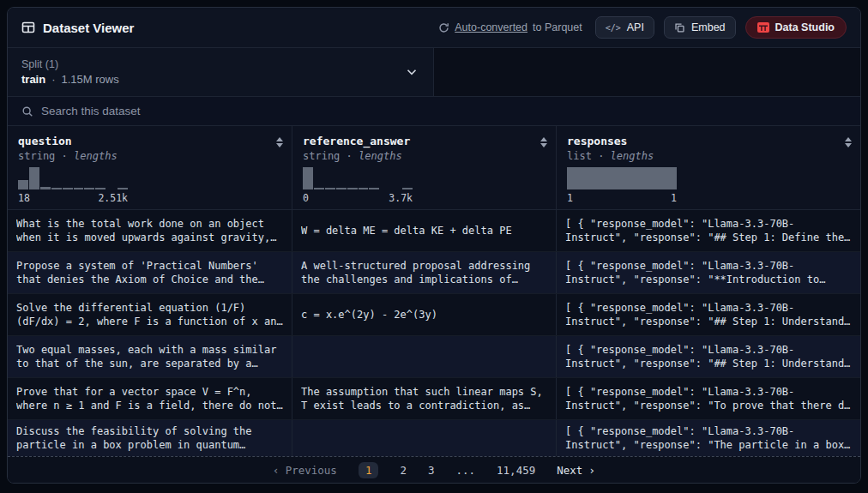  Describe the element at coordinates (434, 231) in the screenshot. I see `table-row: What is the total work done on an object…` at that location.